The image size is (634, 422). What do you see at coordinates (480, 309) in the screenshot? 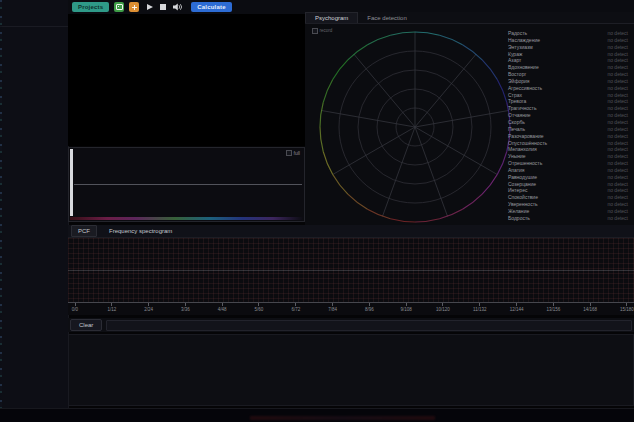
I see `axis-tick: 11/132` at bounding box center [480, 309].